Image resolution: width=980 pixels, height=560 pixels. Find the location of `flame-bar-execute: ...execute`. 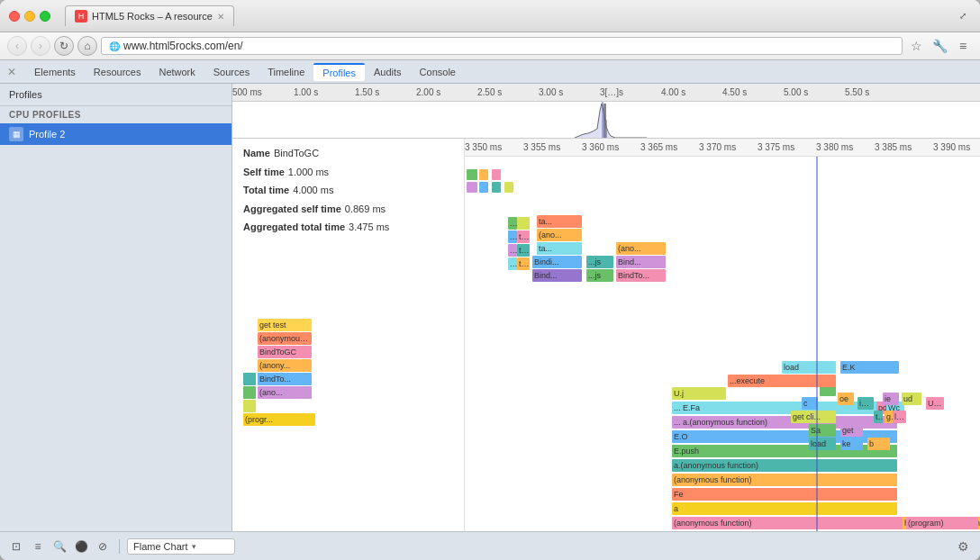

flame-bar-execute: ...execute is located at coordinates (782, 381).